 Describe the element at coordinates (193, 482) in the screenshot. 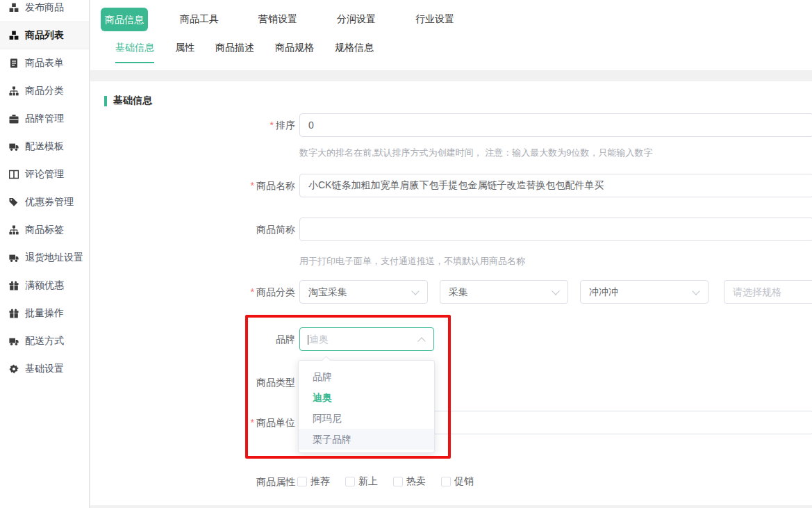

I see `product-attrs-label: 商品属性` at that location.